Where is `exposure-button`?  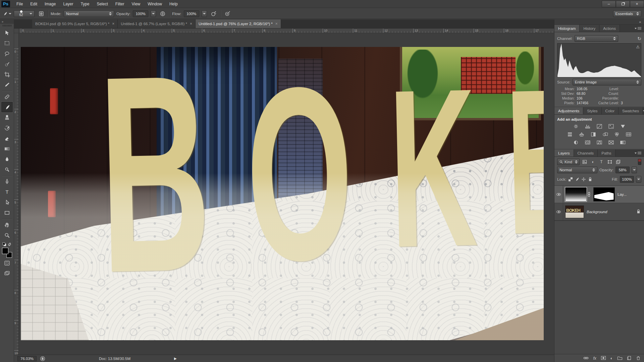 exposure-button is located at coordinates (611, 126).